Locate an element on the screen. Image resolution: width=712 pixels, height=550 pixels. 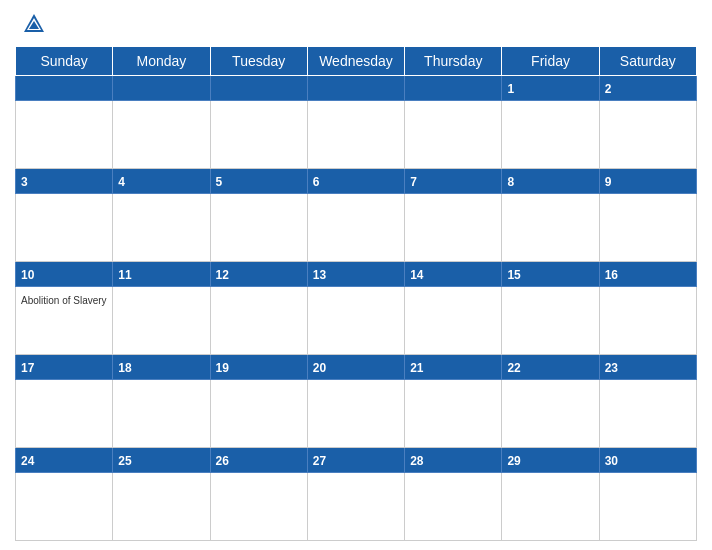
date-cell: 23 is located at coordinates (648, 368).